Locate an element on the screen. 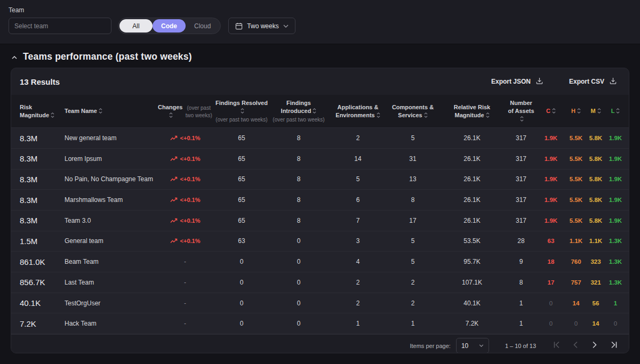 The image size is (640, 364). last-page-button is located at coordinates (614, 346).